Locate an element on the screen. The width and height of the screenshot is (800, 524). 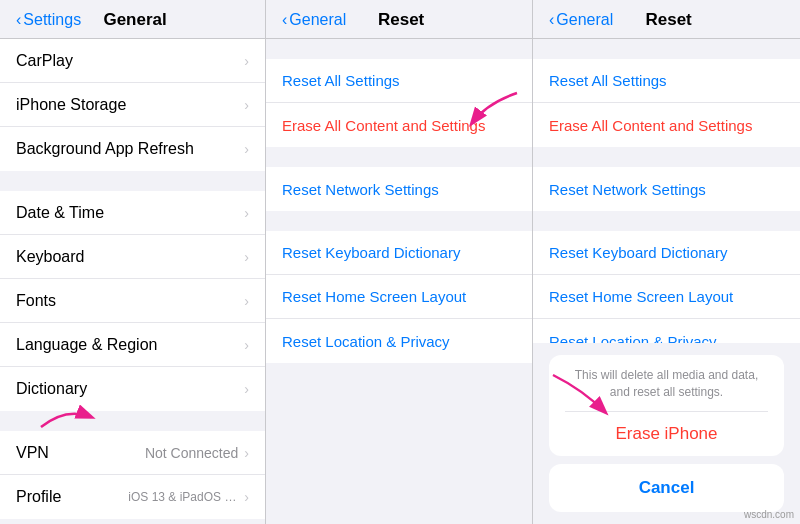
right-back-button: ‹ General is located at coordinates (581, 20).